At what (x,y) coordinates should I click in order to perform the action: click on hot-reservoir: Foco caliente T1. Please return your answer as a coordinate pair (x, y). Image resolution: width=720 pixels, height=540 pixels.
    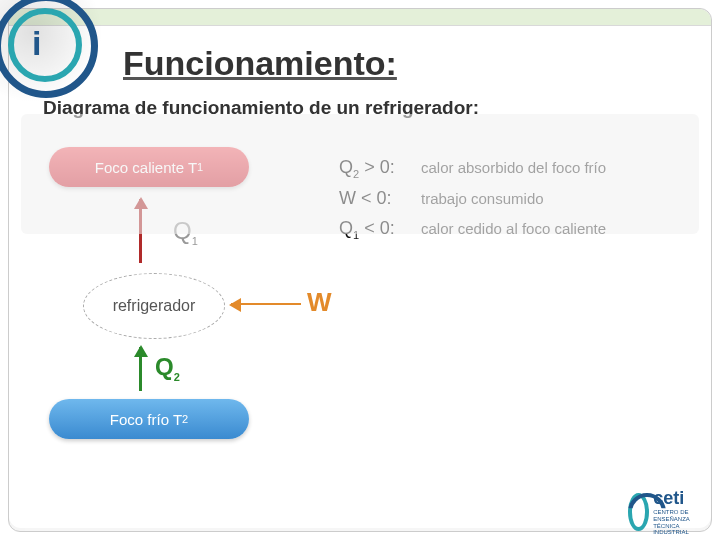
    Looking at the image, I should click on (149, 167).